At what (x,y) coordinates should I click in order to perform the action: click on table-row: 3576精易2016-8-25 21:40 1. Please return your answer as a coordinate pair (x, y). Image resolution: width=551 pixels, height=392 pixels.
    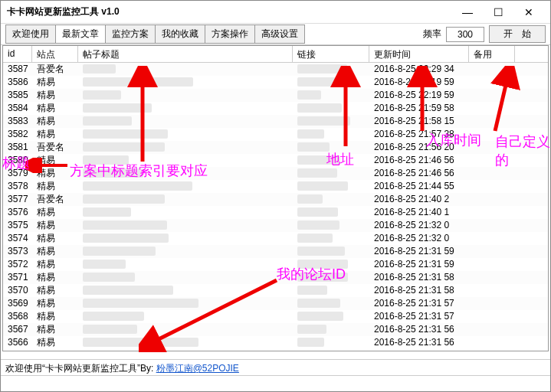
    Looking at the image, I should click on (276, 213).